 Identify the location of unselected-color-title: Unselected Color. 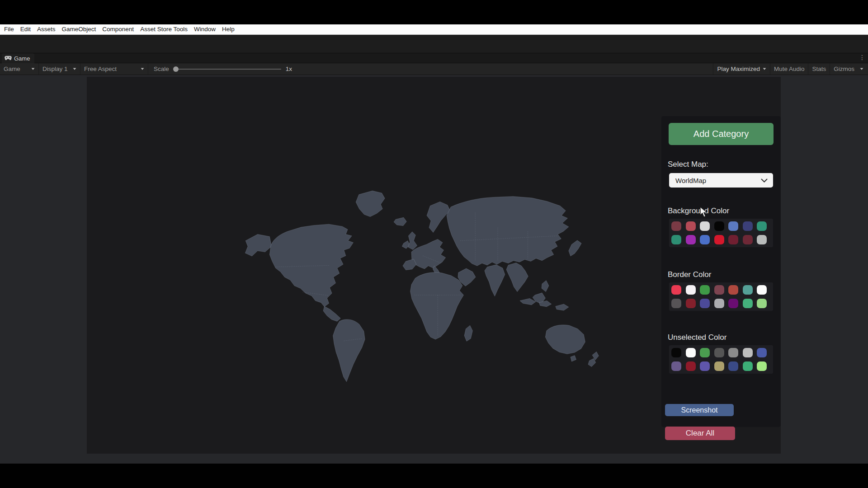
(724, 338).